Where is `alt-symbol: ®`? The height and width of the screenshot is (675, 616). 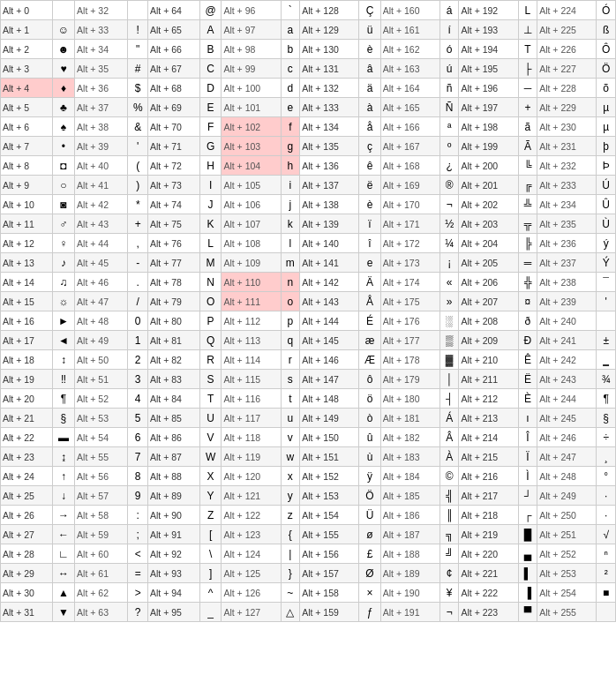 alt-symbol: ® is located at coordinates (449, 185).